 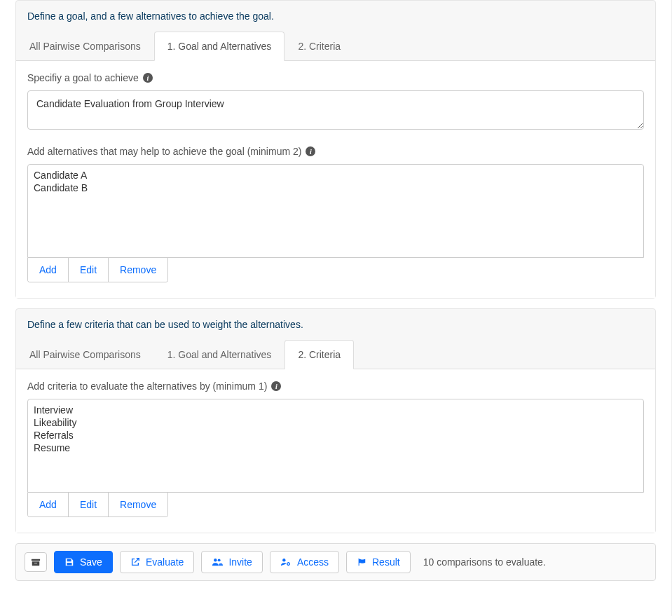 I want to click on alternatives-listbox: Candidate A Candidate B, so click(x=336, y=211).